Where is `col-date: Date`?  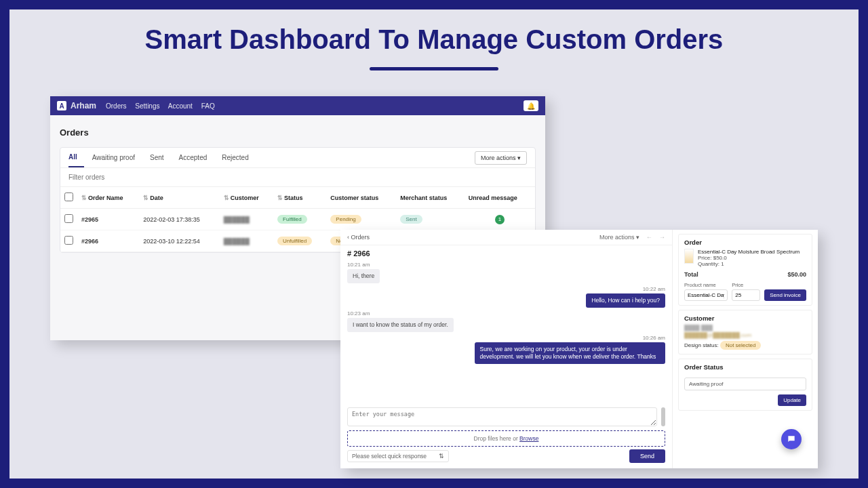
col-date: Date is located at coordinates (157, 198).